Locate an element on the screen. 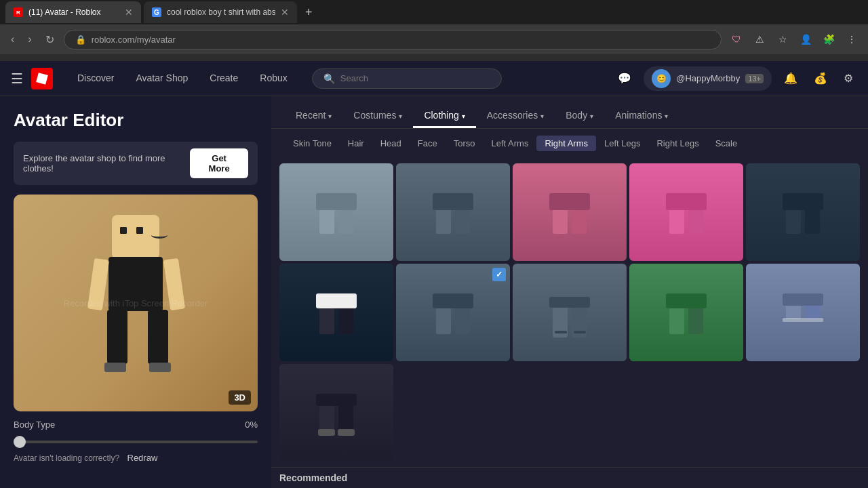 The width and height of the screenshot is (868, 488). avatar-figure is located at coordinates (136, 303).